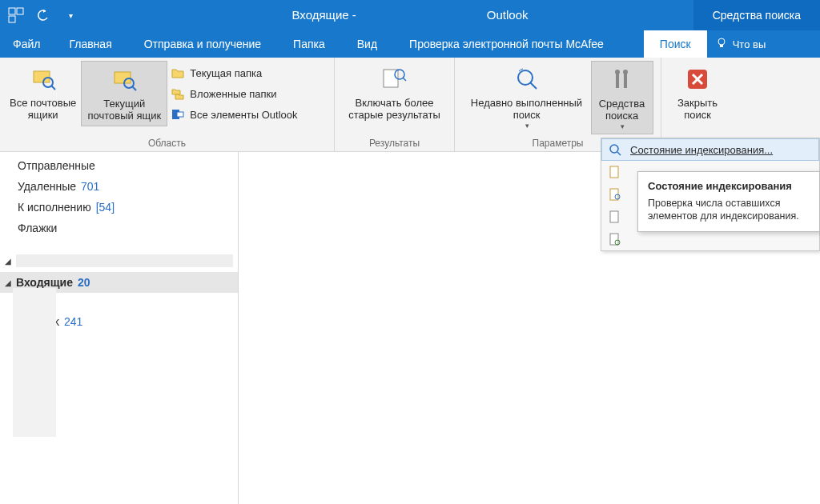  What do you see at coordinates (26, 44) in the screenshot?
I see `tab-file: Файл` at bounding box center [26, 44].